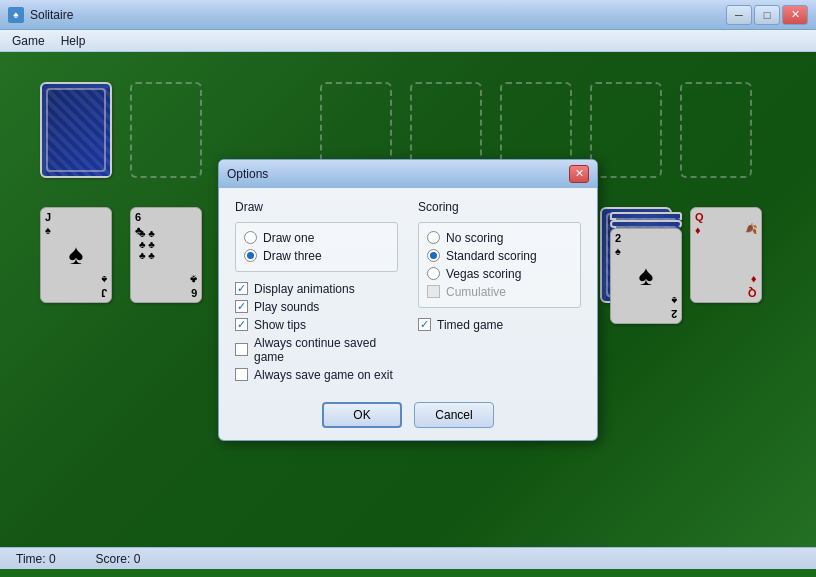 The width and height of the screenshot is (816, 577). What do you see at coordinates (250, 238) in the screenshot?
I see `draw-one-radio` at bounding box center [250, 238].